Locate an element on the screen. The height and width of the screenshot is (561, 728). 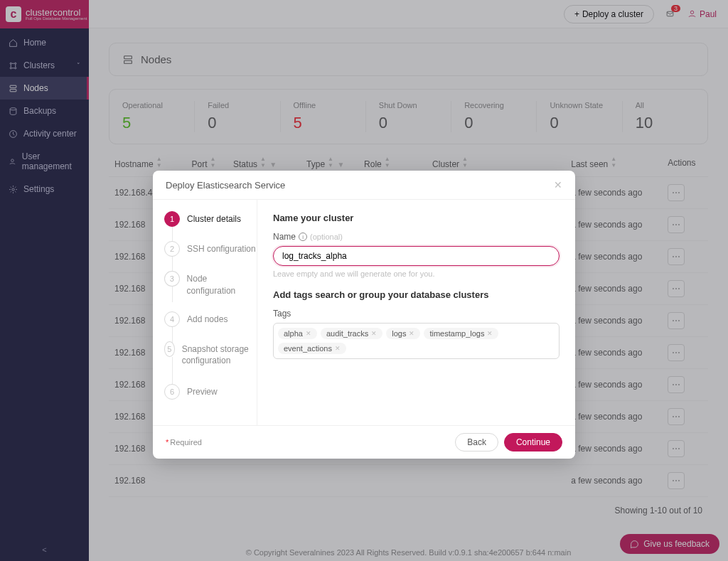
section-name-cluster: Name your cluster is located at coordinates (417, 218).